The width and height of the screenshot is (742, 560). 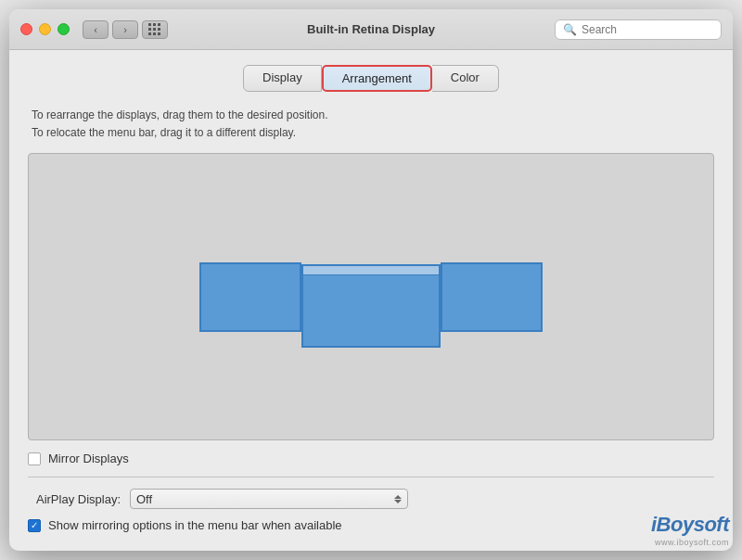 I want to click on tab-arrangement: Arrangement, so click(x=377, y=78).